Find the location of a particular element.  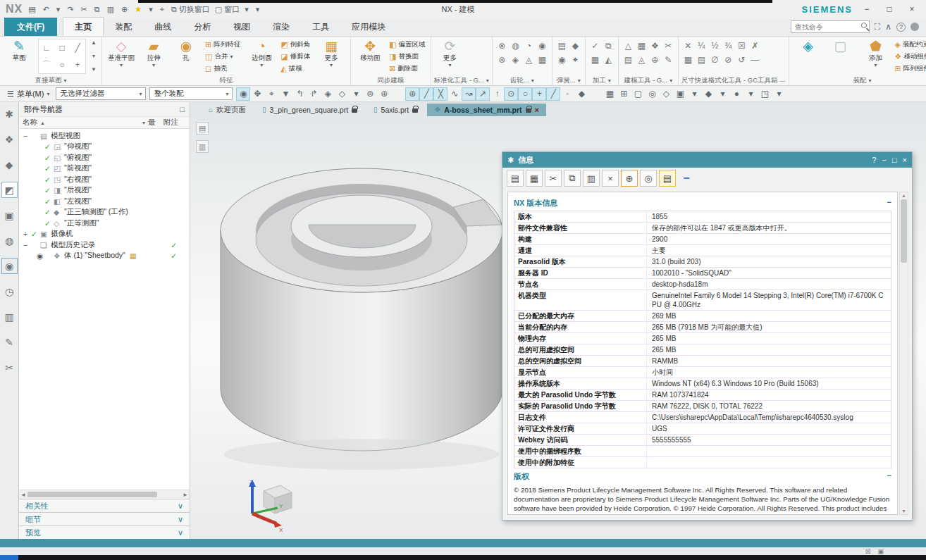

ribbon-icon: ❖ is located at coordinates (655, 46).